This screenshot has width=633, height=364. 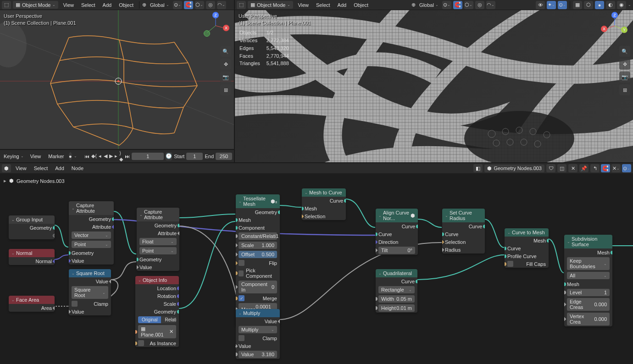 I want to click on tess-pick-checkbox, so click(x=241, y=273).